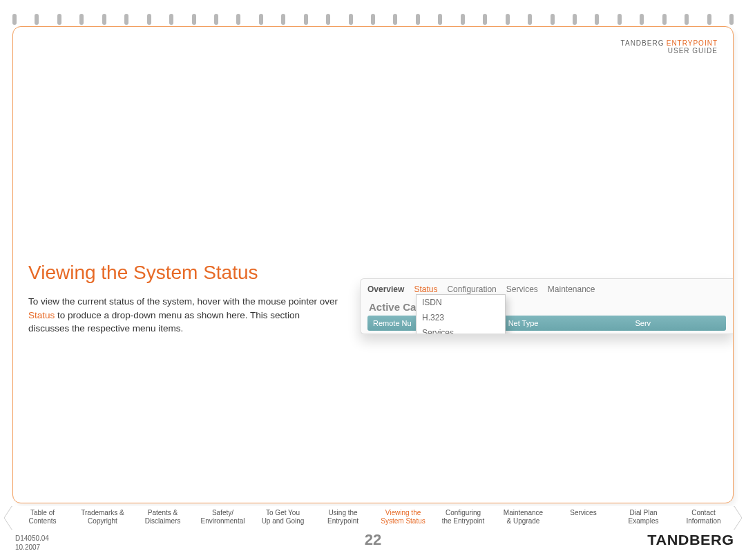  Describe the element at coordinates (403, 521) in the screenshot. I see `tab-line2: System Status` at that location.